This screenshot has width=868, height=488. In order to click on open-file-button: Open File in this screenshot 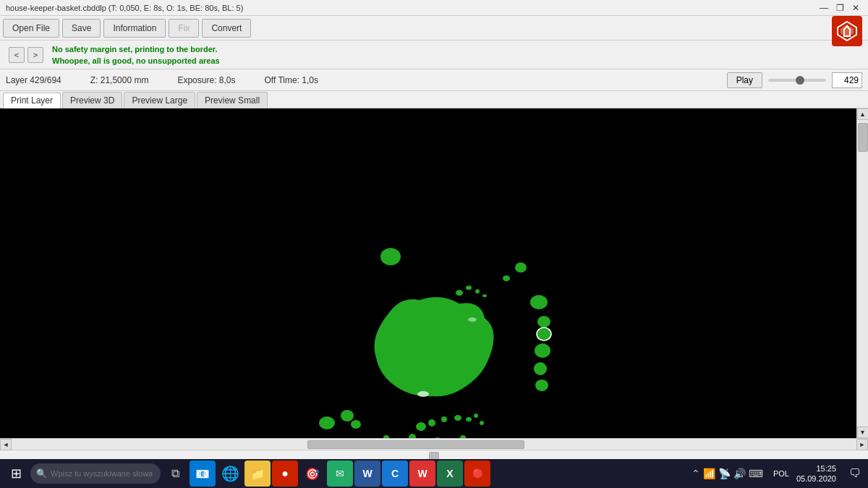, I will do `click(31, 28)`.